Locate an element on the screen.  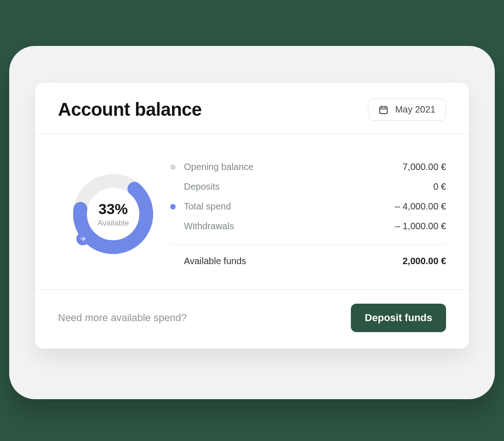
gauge-container: 33% Available is located at coordinates (113, 214).